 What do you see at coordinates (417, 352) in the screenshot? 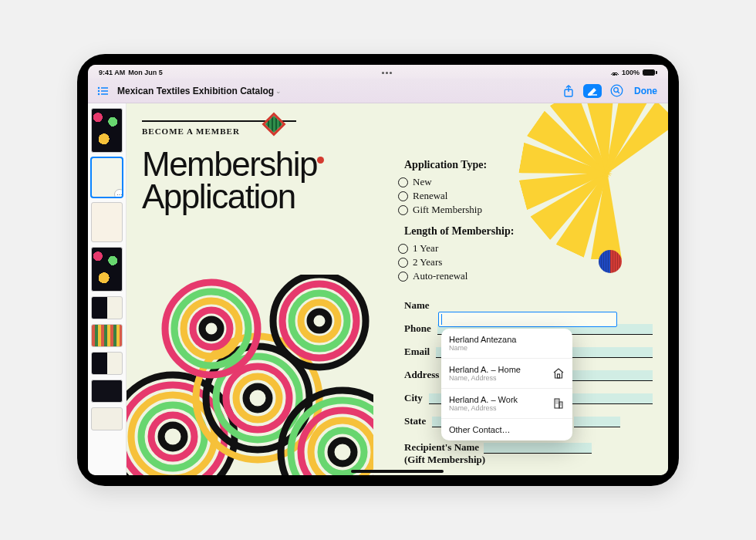
I see `label-email: Email` at bounding box center [417, 352].